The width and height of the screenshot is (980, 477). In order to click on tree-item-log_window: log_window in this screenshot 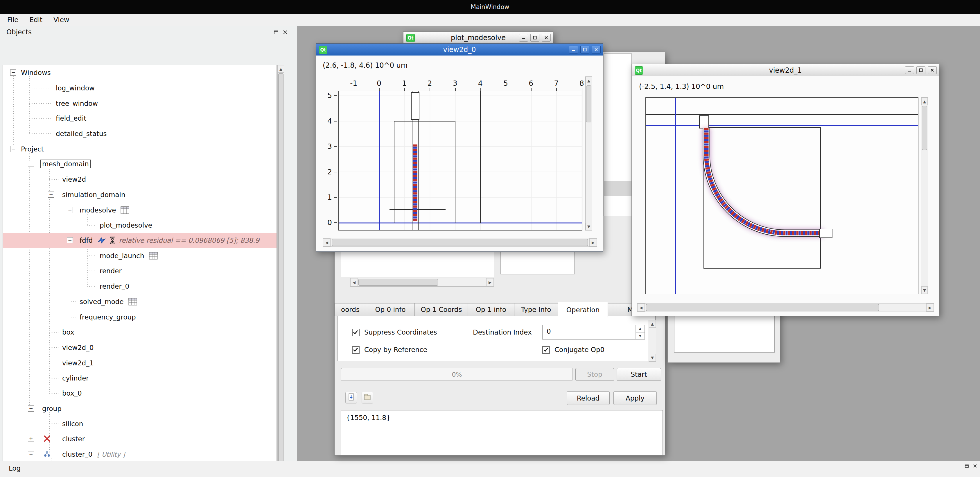, I will do `click(140, 88)`.